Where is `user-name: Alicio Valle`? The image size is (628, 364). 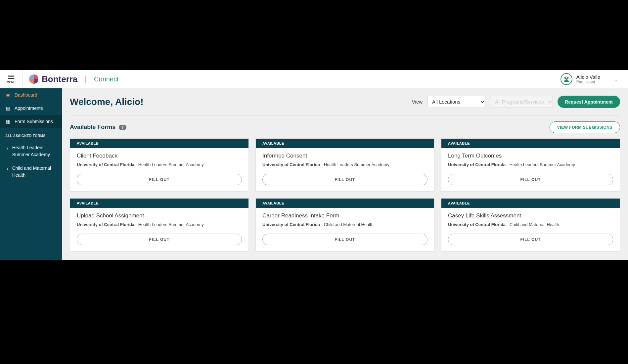
user-name: Alicio Valle is located at coordinates (588, 77).